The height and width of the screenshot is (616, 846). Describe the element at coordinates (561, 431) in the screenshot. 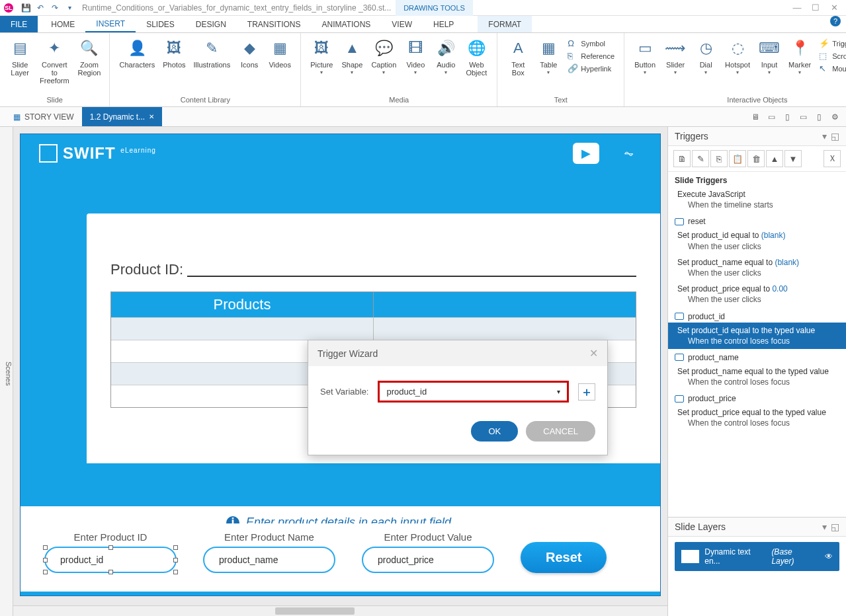

I see `cancel-button: CANCEL` at that location.